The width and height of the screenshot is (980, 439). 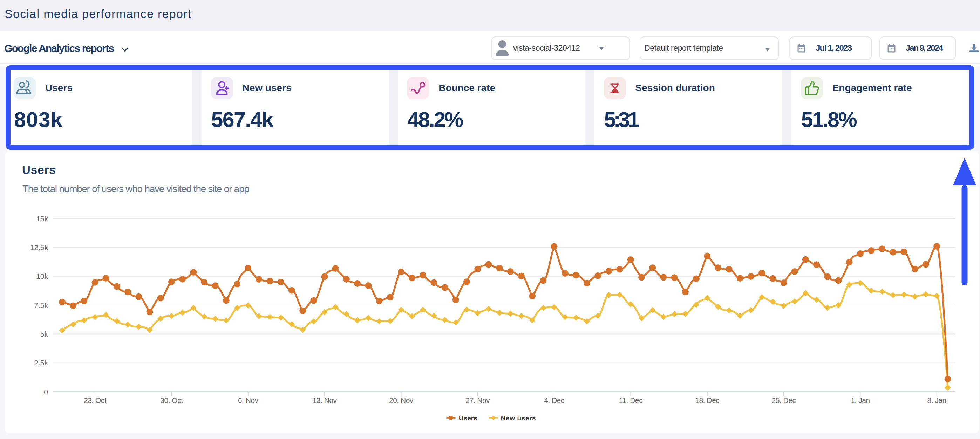 I want to click on svg-text: 15k, so click(x=42, y=219).